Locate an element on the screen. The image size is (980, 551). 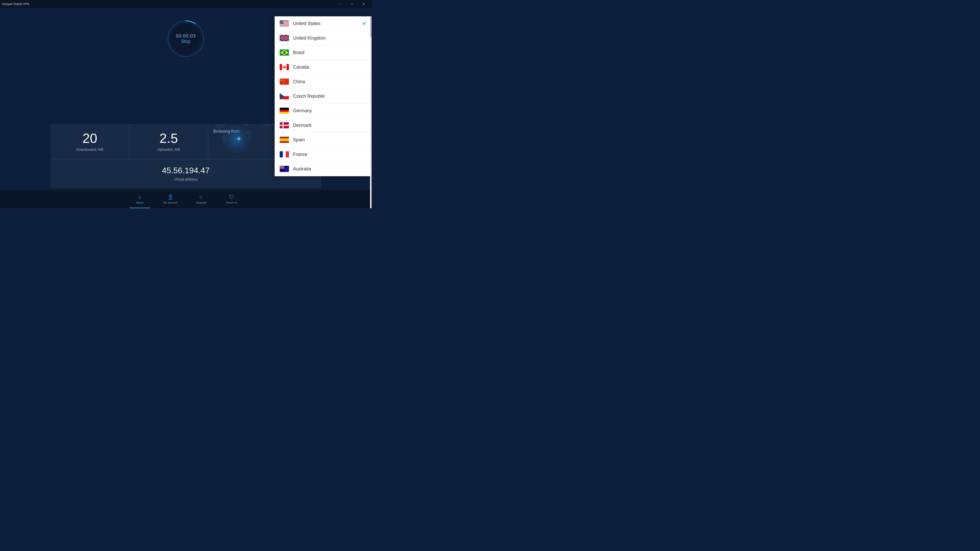
country-name-de: Germany is located at coordinates (329, 111).